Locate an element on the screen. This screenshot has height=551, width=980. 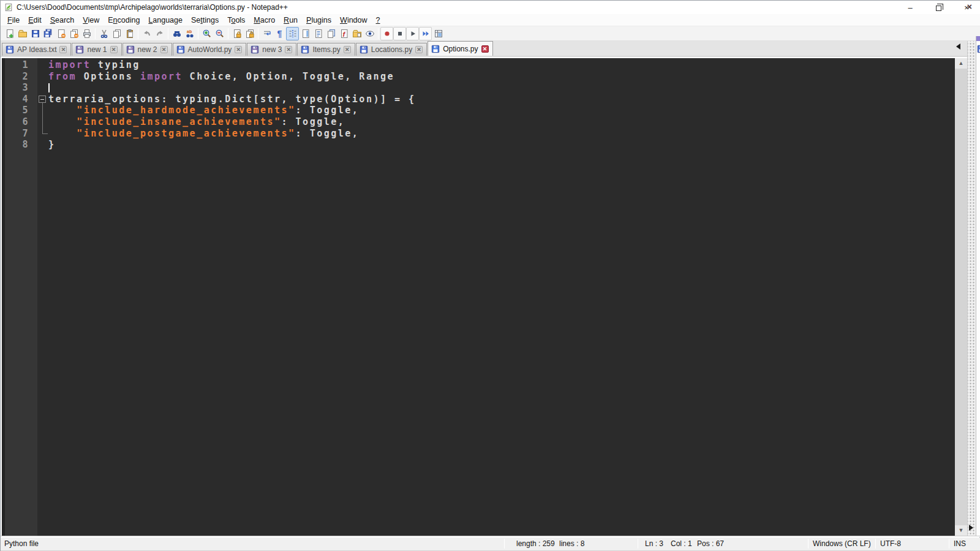
macro-play-icon is located at coordinates (413, 34).